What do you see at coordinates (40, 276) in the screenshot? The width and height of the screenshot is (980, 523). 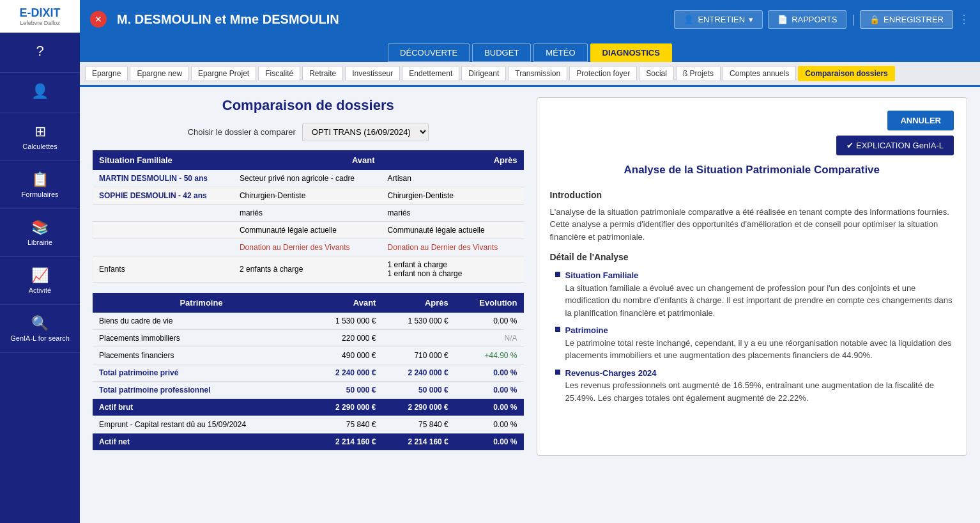 I see `activite-icon: 📈` at bounding box center [40, 276].